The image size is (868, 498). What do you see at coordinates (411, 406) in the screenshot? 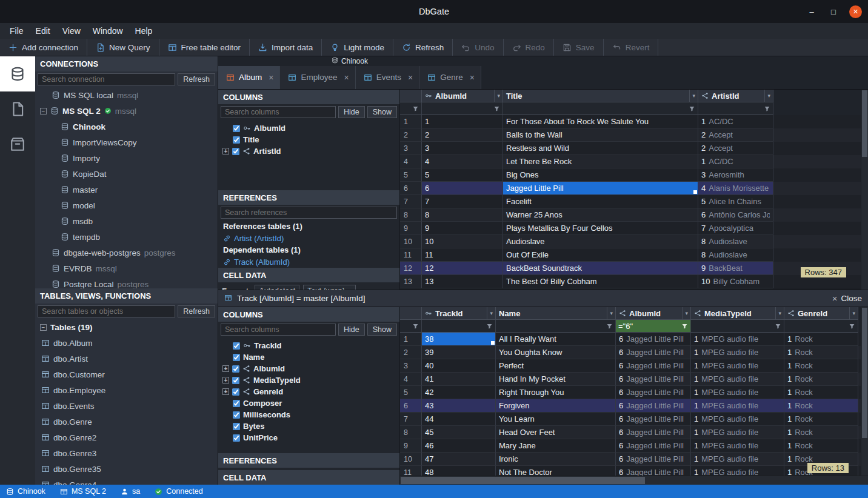
I see `row-number-cell: 6` at bounding box center [411, 406].